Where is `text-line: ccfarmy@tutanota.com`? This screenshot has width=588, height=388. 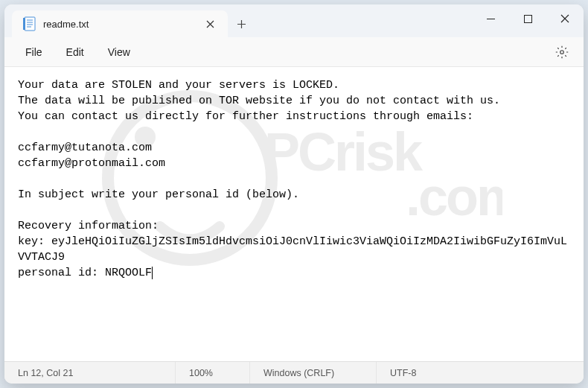
text-line: ccfarmy@tutanota.com is located at coordinates (85, 147).